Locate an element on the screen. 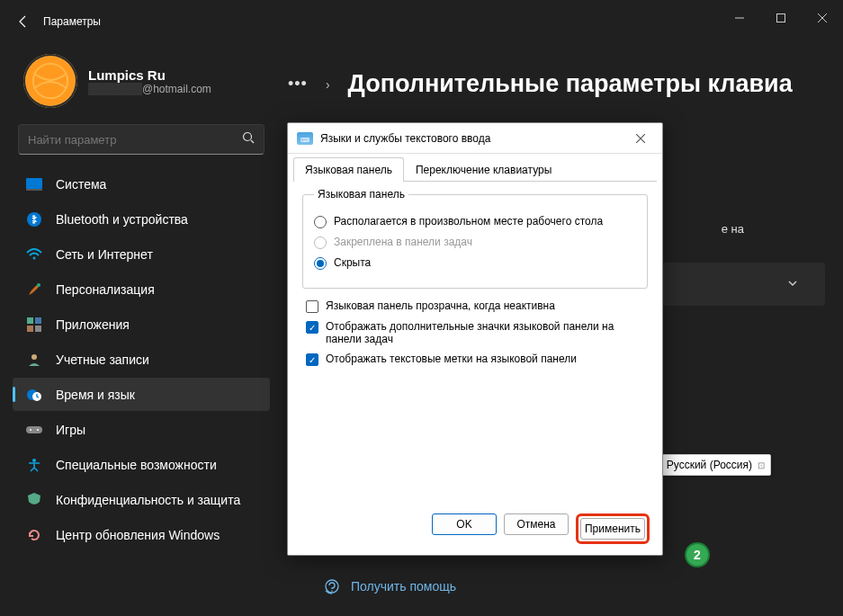 This screenshot has height=616, width=843. search-input is located at coordinates (135, 140).